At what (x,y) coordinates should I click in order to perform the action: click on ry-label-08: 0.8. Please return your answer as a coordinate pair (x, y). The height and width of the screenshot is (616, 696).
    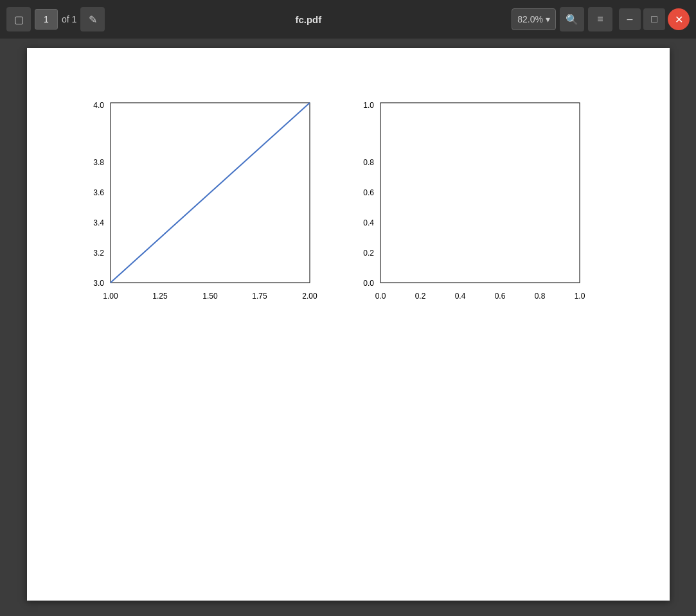
    Looking at the image, I should click on (369, 163).